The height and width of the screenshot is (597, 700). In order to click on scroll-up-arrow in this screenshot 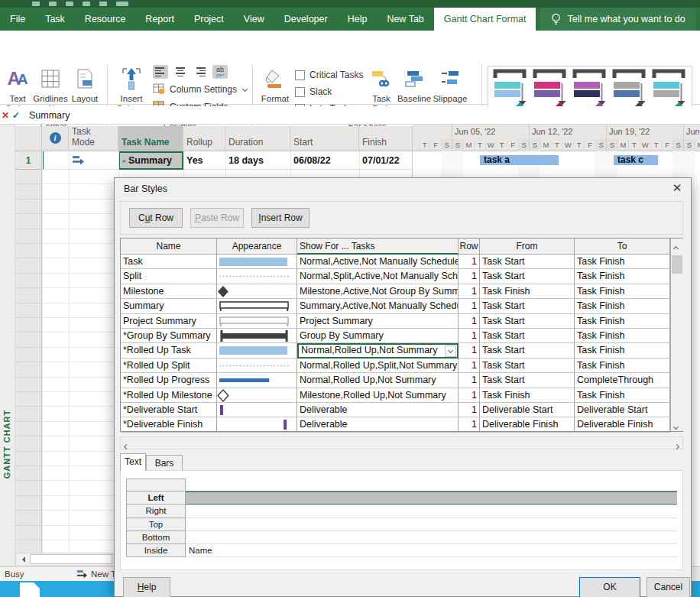, I will do `click(676, 248)`.